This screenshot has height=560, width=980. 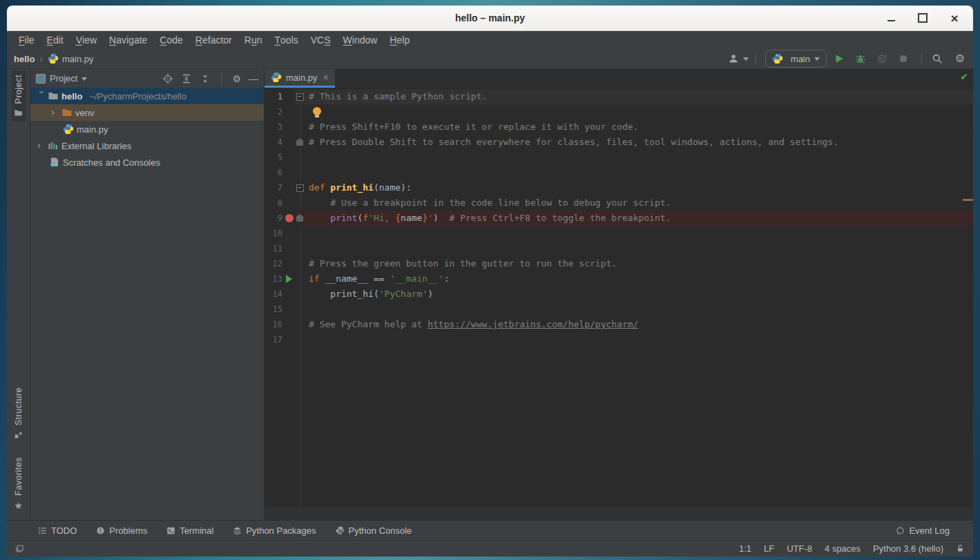 What do you see at coordinates (361, 40) in the screenshot?
I see `menu-window: Window` at bounding box center [361, 40].